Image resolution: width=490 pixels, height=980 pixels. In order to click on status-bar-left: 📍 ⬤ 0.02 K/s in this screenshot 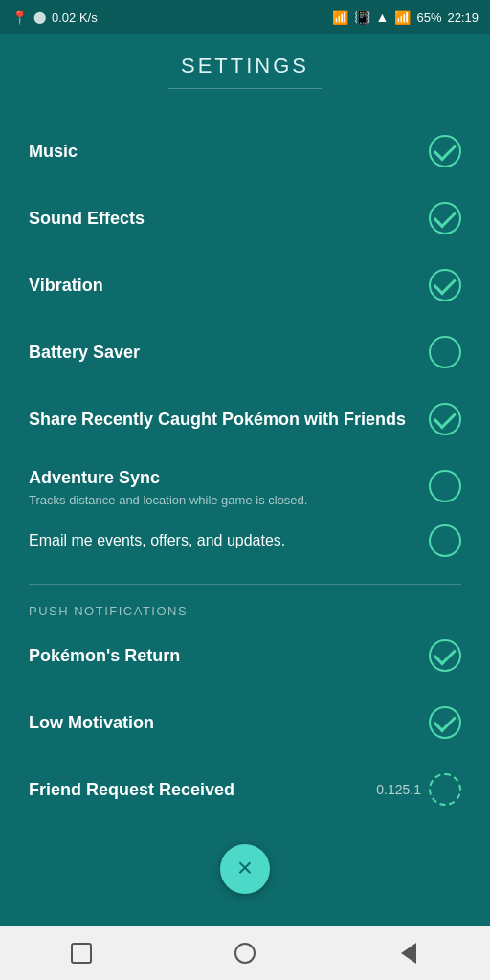, I will do `click(55, 17)`.